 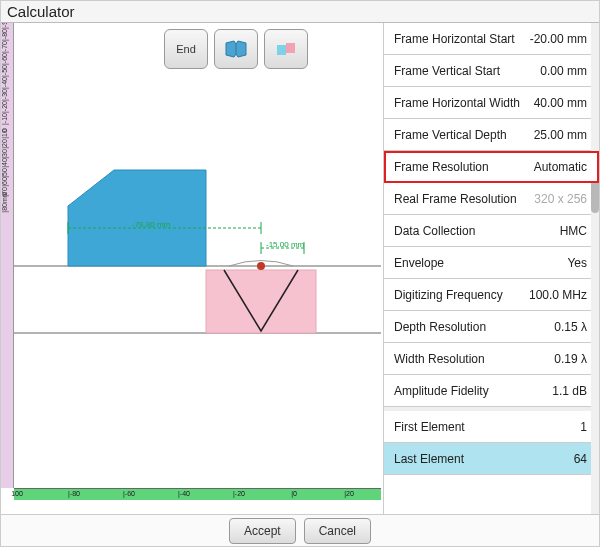 What do you see at coordinates (430, 427) in the screenshot?
I see `property-label: First Element` at bounding box center [430, 427].